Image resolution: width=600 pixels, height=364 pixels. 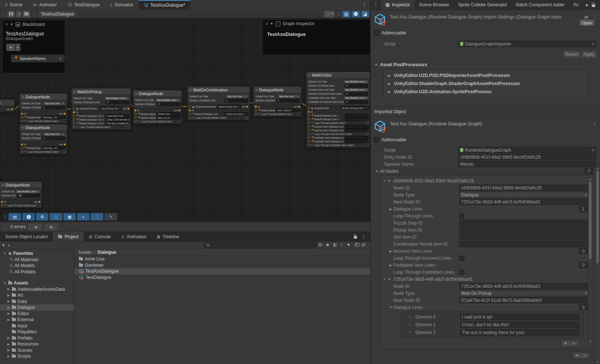 What do you see at coordinates (574, 343) in the screenshot?
I see `remove-element-button: −` at bounding box center [574, 343].